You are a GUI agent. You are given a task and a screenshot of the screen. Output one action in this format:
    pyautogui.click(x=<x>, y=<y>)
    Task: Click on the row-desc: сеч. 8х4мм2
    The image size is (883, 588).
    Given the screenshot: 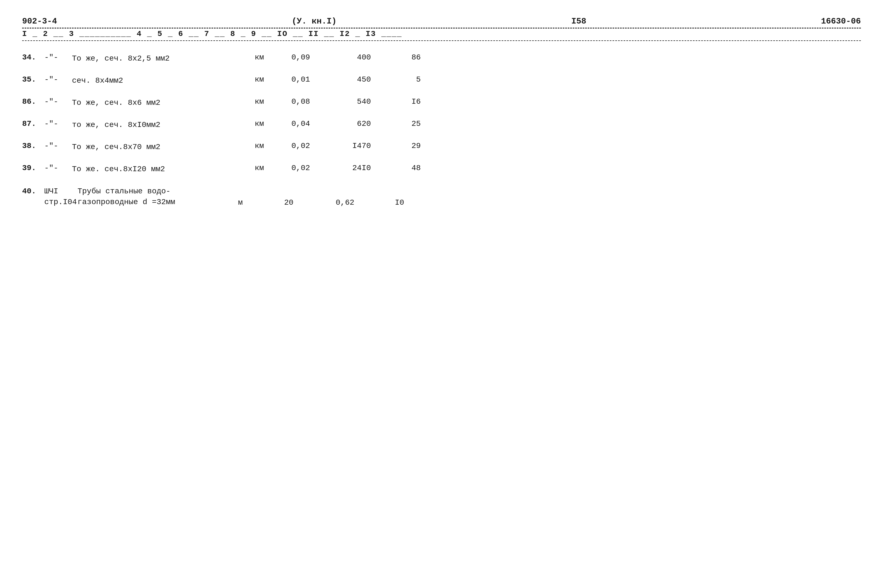 What is the action you would take?
    pyautogui.click(x=164, y=81)
    